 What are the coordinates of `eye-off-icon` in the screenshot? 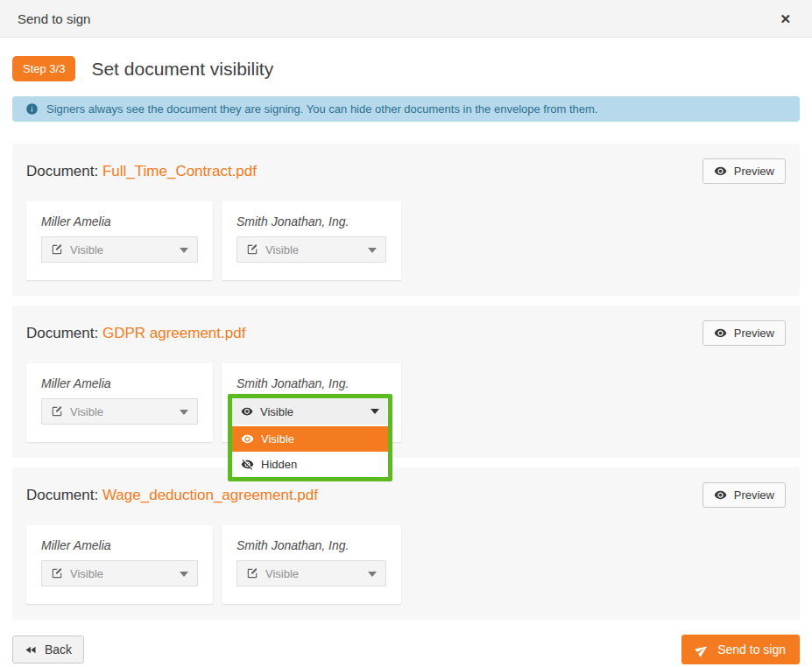 It's located at (247, 464).